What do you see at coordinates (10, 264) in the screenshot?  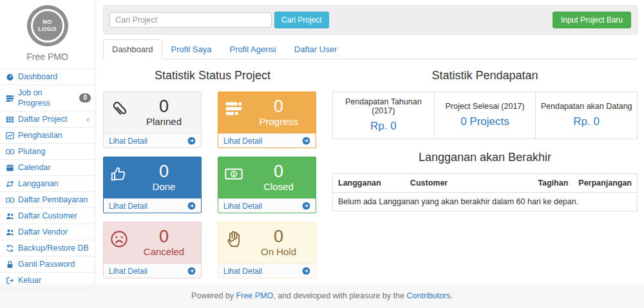 I see `lock-icon` at bounding box center [10, 264].